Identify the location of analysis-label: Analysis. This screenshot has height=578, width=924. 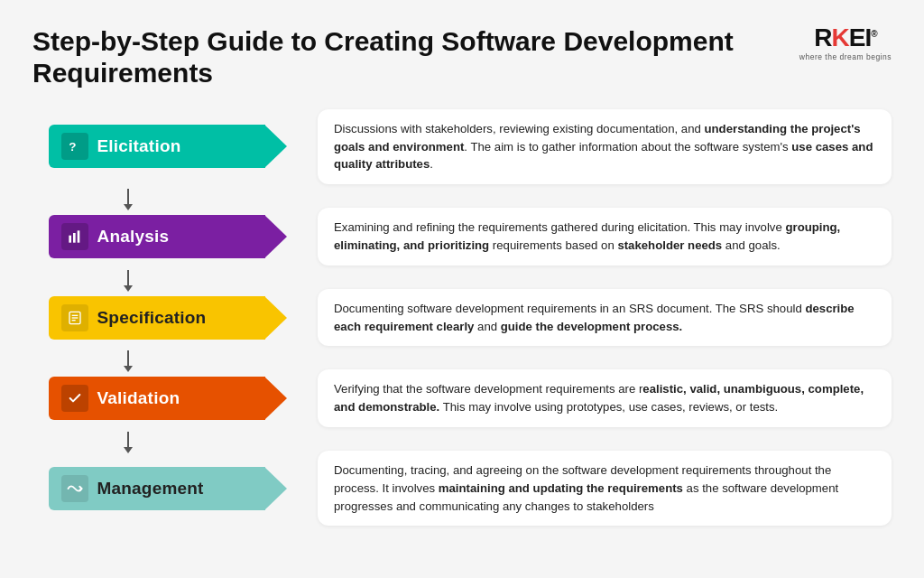
(134, 237).